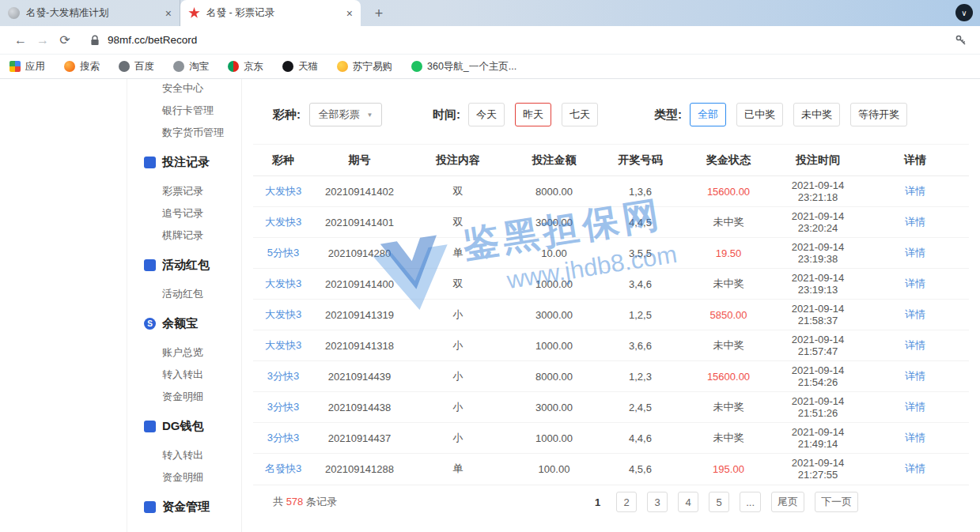 This screenshot has height=532, width=980. Describe the element at coordinates (184, 426) in the screenshot. I see `sidebar-header-dg-wallet: DG钱包` at that location.